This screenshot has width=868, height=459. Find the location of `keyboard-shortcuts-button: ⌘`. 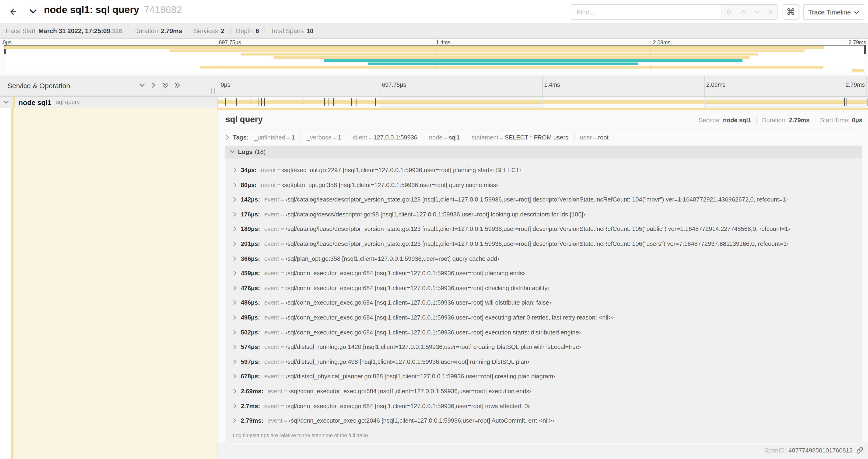

keyboard-shortcuts-button: ⌘ is located at coordinates (791, 12).